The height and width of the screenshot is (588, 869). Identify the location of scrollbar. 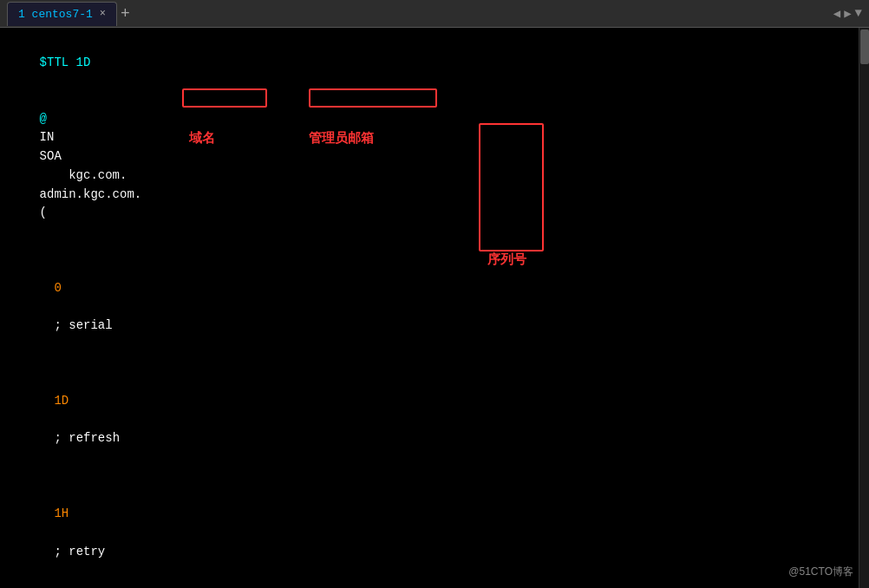
(864, 308).